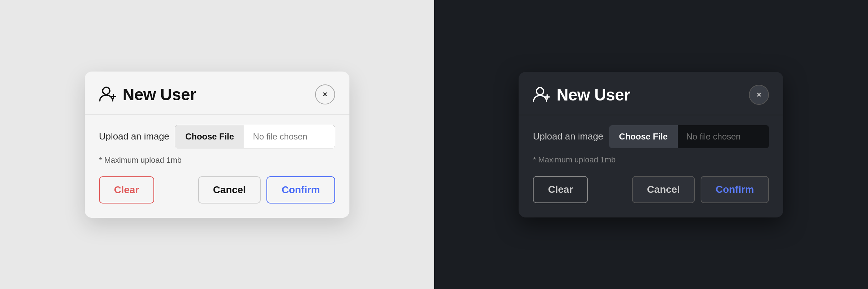  I want to click on modal-header-dark: New User ×, so click(651, 95).